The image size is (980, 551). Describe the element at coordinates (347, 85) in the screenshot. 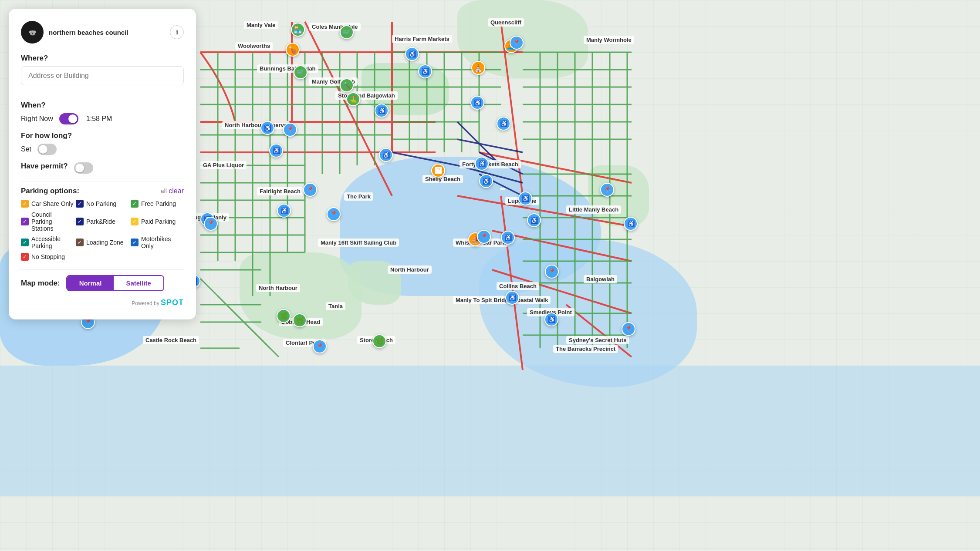

I see `green-pin-bunnings: 🔨` at that location.